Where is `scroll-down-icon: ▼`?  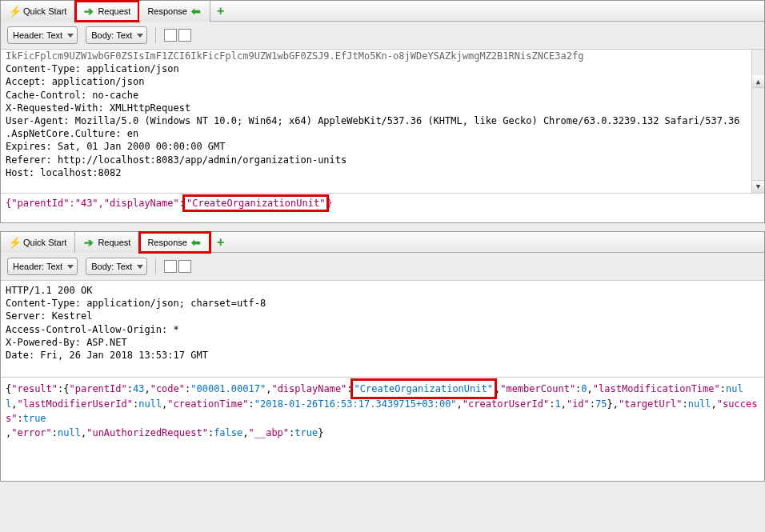
scroll-down-icon: ▼ is located at coordinates (759, 186).